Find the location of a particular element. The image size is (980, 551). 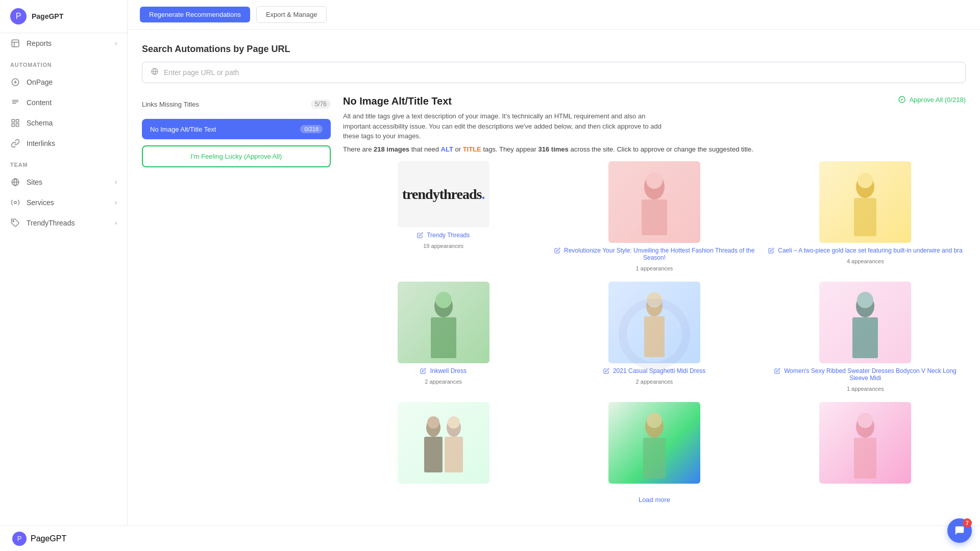

panel-title: No Image Alt/Title Text is located at coordinates (548, 101).